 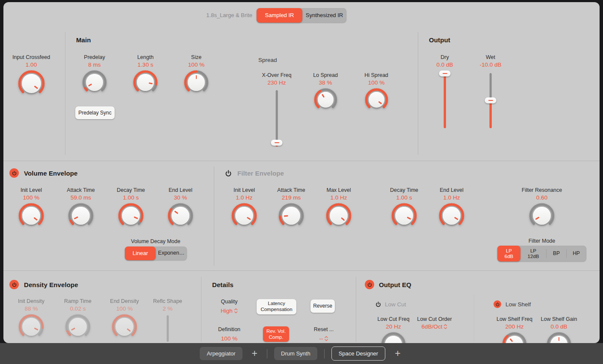 What do you see at coordinates (168, 301) in the screenshot?
I see `reflc-shape-label: Reflc Shape` at bounding box center [168, 301].